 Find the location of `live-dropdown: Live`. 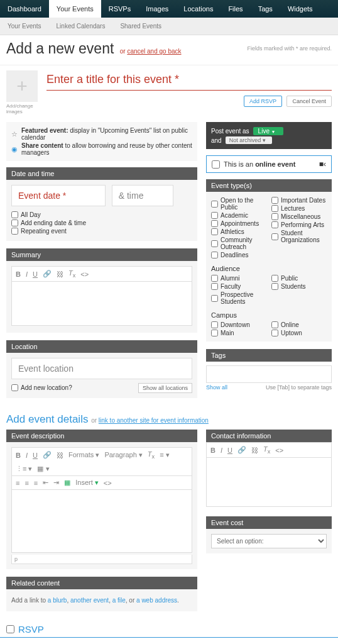

live-dropdown: Live is located at coordinates (268, 131).